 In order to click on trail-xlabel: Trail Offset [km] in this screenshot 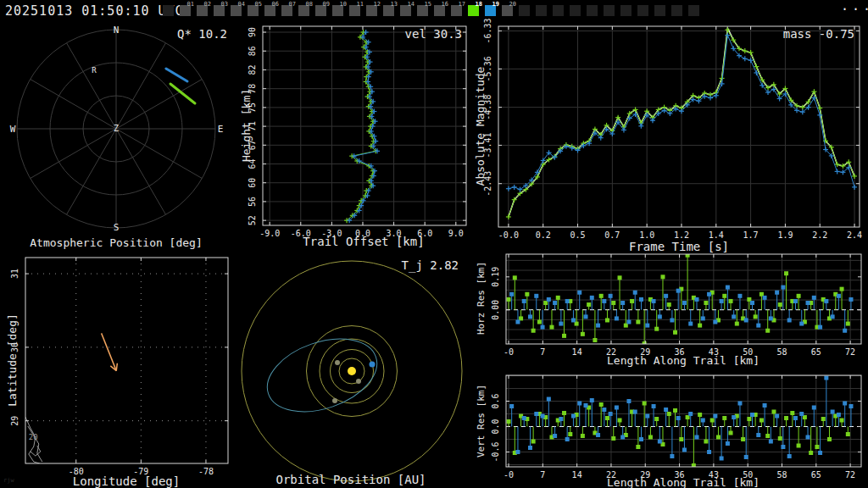, I will do `click(363, 241)`.